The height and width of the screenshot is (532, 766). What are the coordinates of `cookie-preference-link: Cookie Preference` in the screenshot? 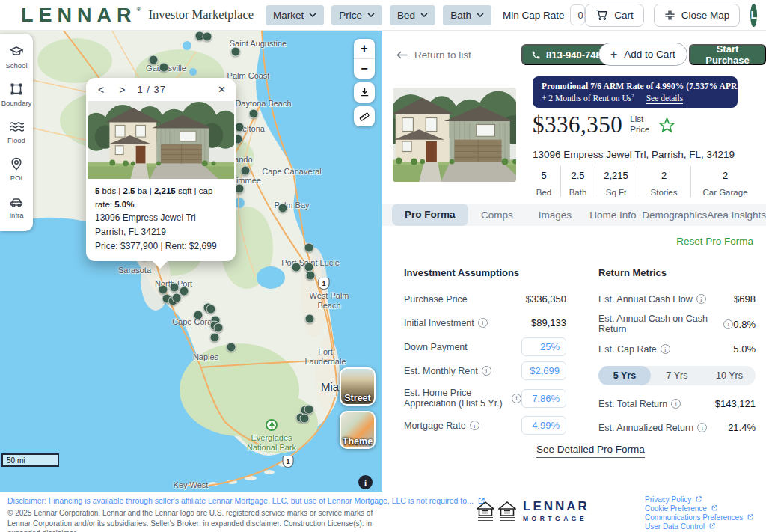 It's located at (699, 508).